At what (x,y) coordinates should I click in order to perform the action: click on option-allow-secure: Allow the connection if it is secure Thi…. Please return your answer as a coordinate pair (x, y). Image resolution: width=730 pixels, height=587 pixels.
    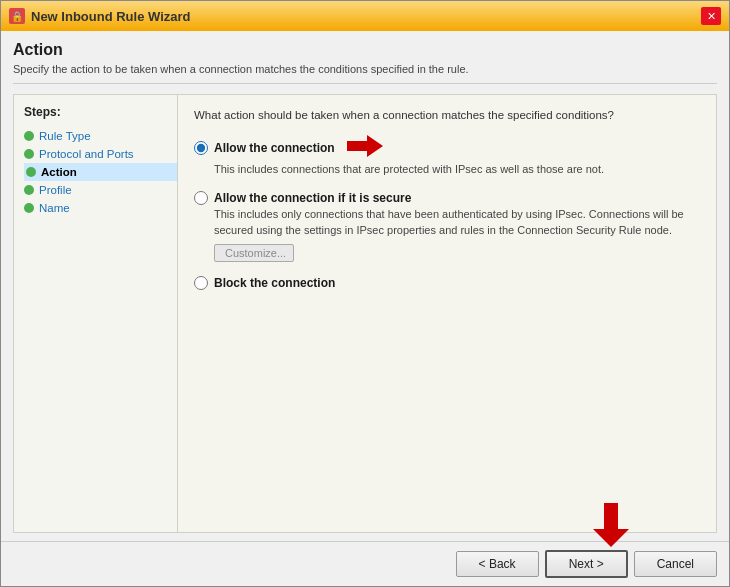
    Looking at the image, I should click on (447, 226).